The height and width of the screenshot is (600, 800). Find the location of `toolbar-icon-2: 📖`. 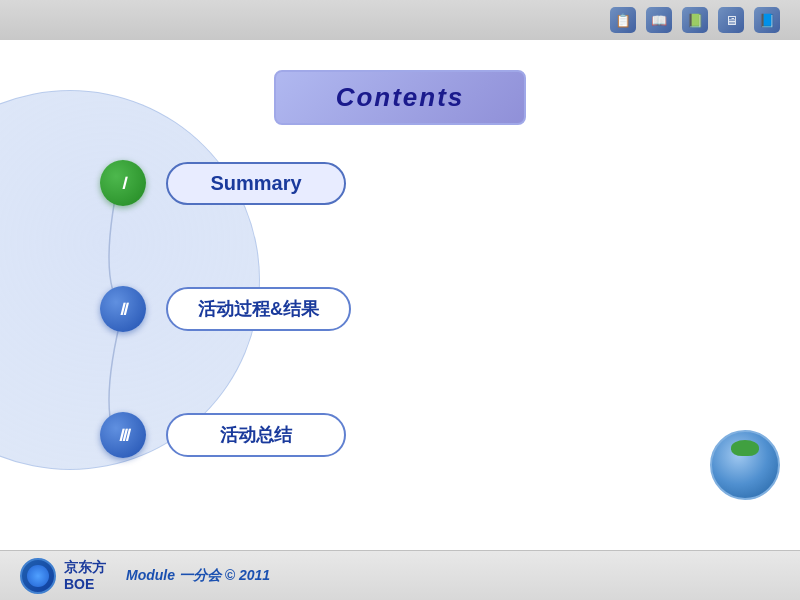

toolbar-icon-2: 📖 is located at coordinates (659, 20).